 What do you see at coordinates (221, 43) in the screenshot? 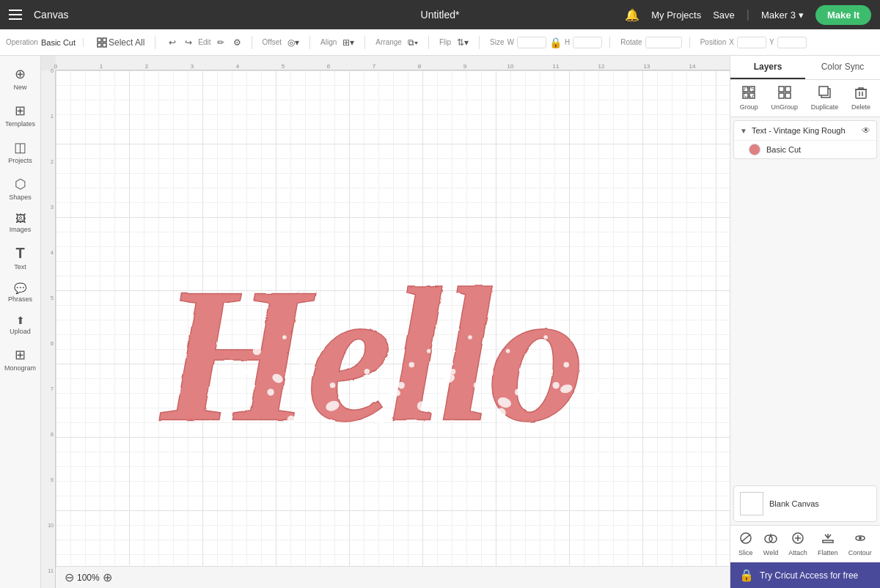
I see `edit-pencil-button: ✏` at bounding box center [221, 43].